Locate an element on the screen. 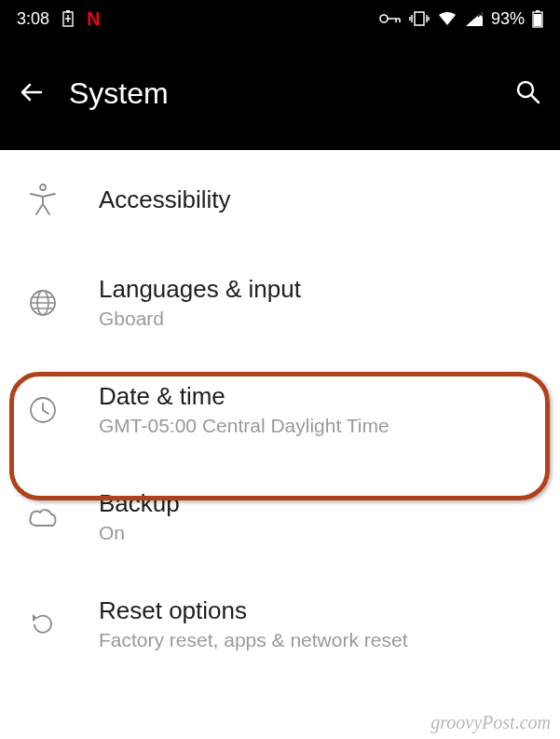 This screenshot has width=560, height=739. settings-item-title: Accessibility is located at coordinates (165, 199).